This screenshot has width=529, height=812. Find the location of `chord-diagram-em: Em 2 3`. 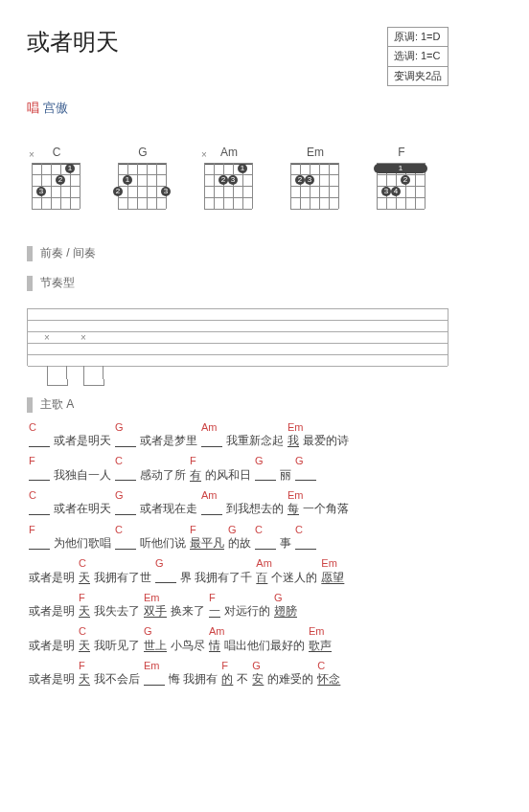

chord-diagram-em: Em 2 3 is located at coordinates (315, 181).